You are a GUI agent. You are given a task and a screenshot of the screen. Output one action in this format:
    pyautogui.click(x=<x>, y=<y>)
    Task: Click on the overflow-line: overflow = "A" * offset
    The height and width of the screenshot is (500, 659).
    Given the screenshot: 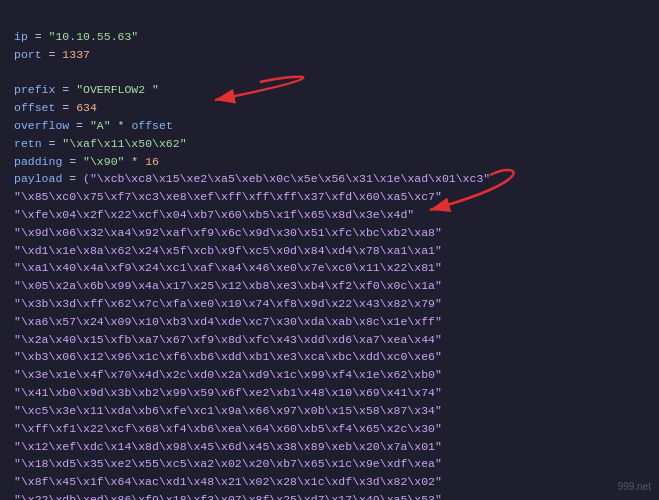 What is the action you would take?
    pyautogui.click(x=94, y=126)
    